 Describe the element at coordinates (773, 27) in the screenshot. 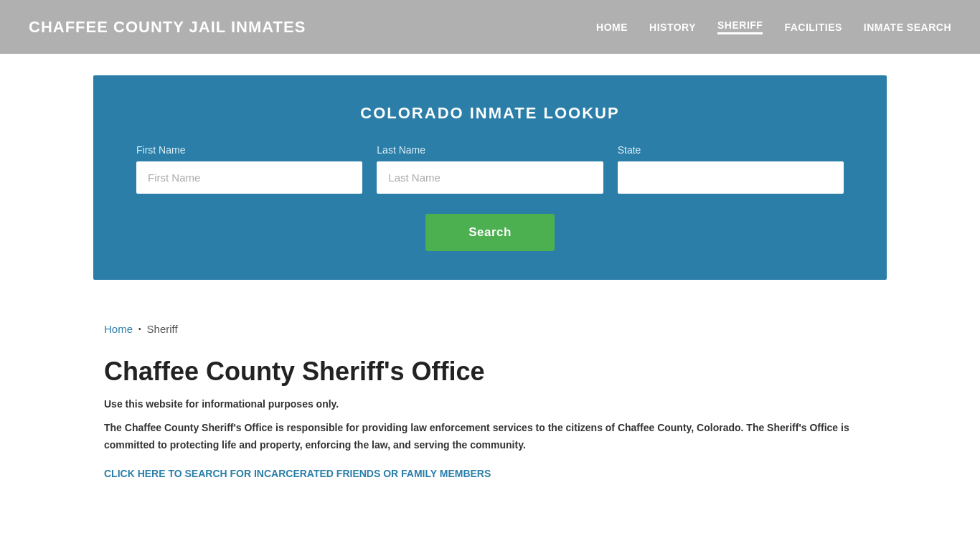

I see `main-nav: HOME HISTORY SHERIFF FACILITIES INMATE S…` at that location.